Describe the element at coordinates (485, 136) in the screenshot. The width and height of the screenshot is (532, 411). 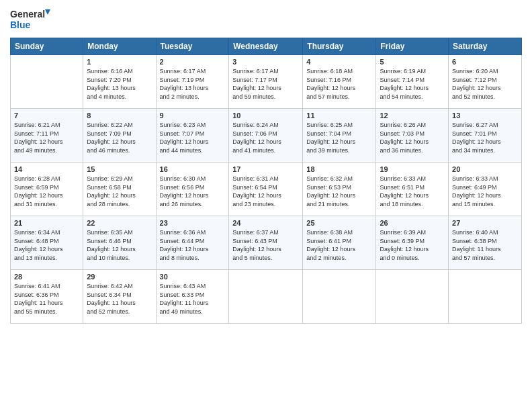
I see `calendar-cell: 13Sunrise: 6:27 AM Sunset: 7:01 PM Dayli…` at that location.